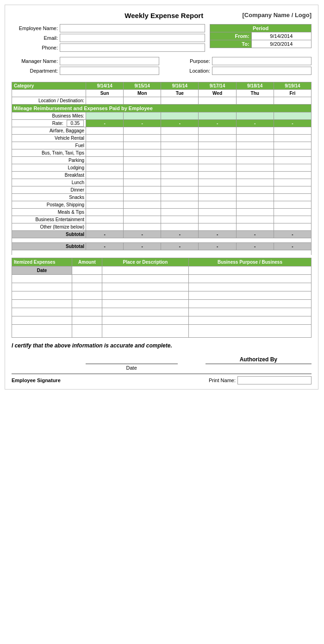 The image size is (324, 644). Describe the element at coordinates (105, 220) in the screenshot. I see `biz-ent-sun` at that location.